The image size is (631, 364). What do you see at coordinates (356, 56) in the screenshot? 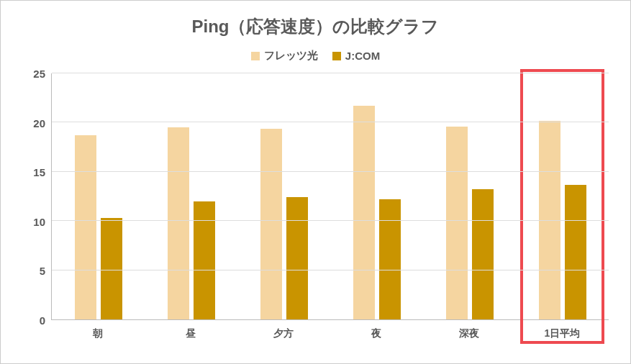
I see `legend-item-jcom: J:COM` at bounding box center [356, 56].